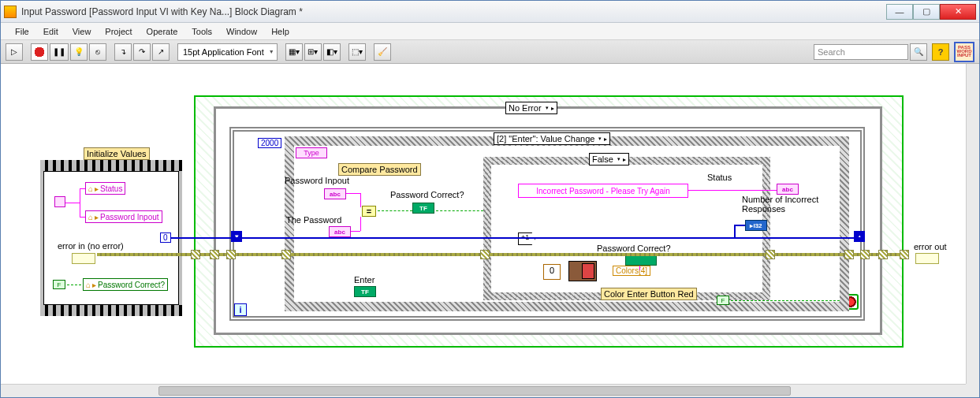 This screenshot has width=980, height=398. What do you see at coordinates (294, 52) in the screenshot?
I see `align-button: ▦▾` at bounding box center [294, 52].